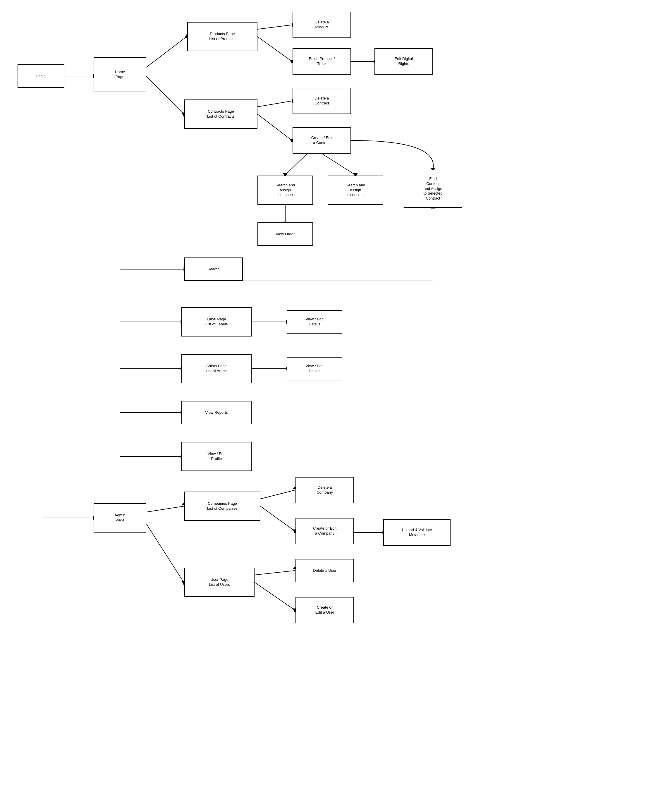  I want to click on create-edit-company-node: Create or Edita Company, so click(325, 531).